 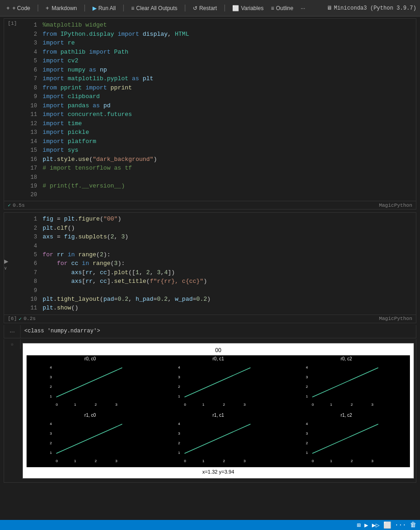 What do you see at coordinates (8, 8) in the screenshot?
I see `plus-icon: +` at bounding box center [8, 8].